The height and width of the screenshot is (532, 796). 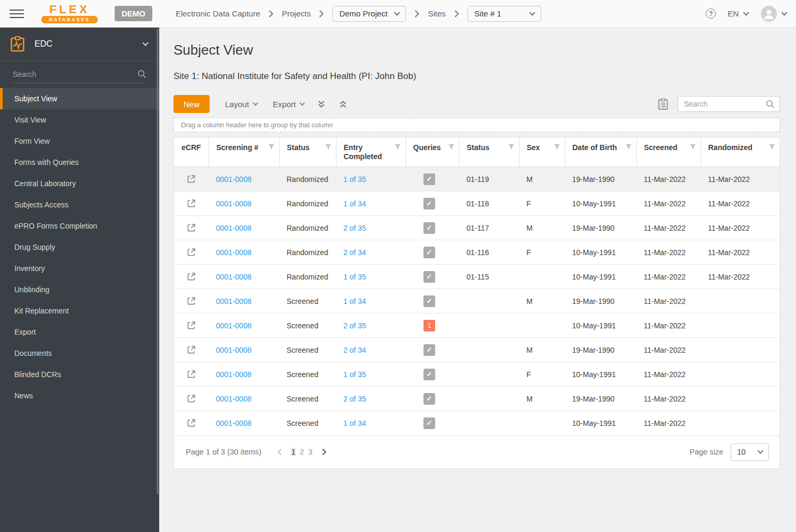 I want to click on page-button-1: 1, so click(x=293, y=452).